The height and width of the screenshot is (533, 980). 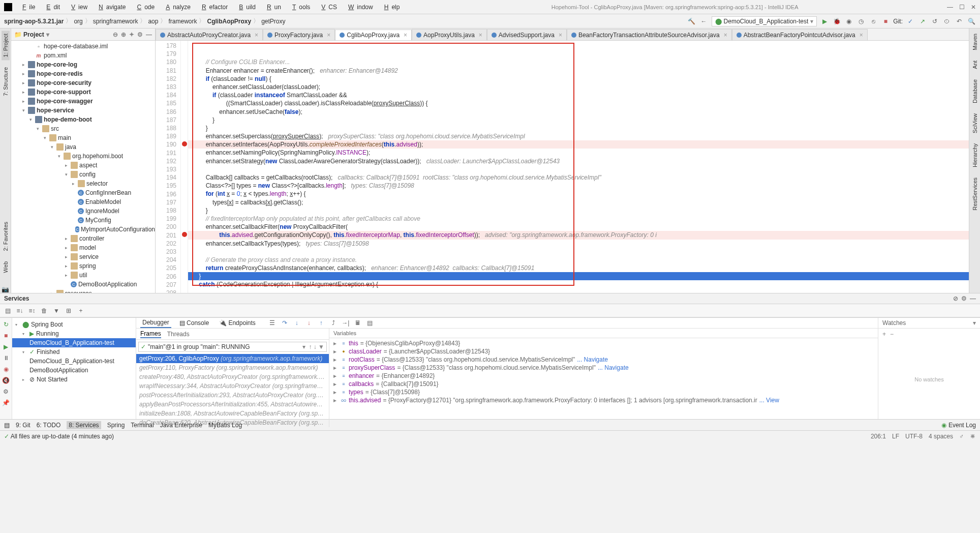 I want to click on menu-build: Build, so click(x=246, y=7).